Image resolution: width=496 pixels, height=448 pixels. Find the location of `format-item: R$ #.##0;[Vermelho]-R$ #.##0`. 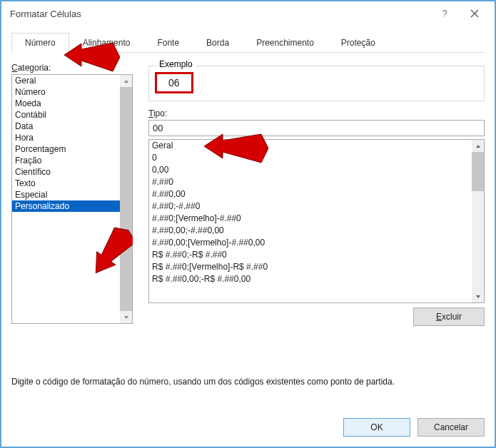

format-item: R$ #.##0;[Vermelho]-R$ #.##0 is located at coordinates (310, 267).